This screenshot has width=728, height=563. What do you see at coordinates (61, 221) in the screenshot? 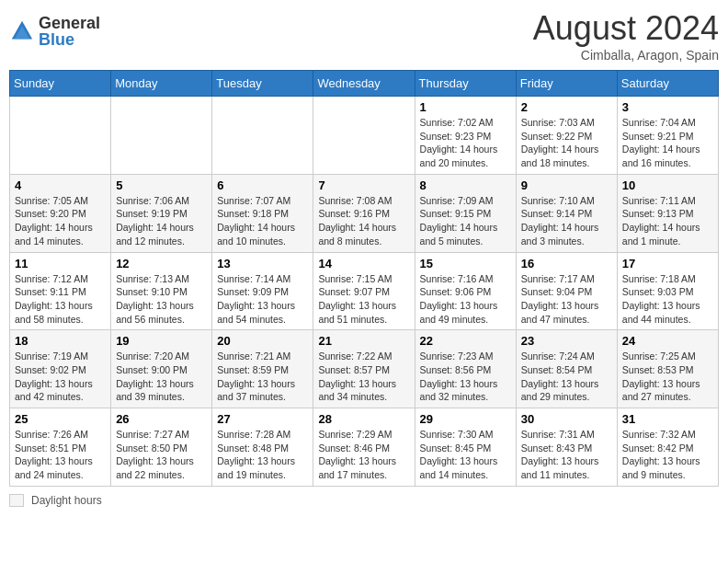
I see `day-info: Sunrise: 7:05 AM Sunset: 9:20 PM Dayligh…` at bounding box center [61, 221].